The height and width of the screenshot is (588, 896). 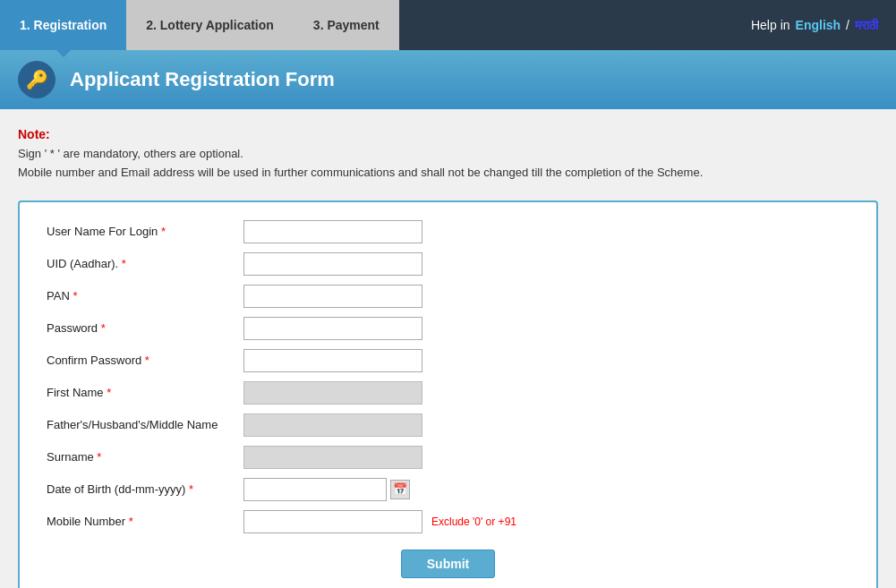 I want to click on label-password: Password *, so click(x=145, y=328).